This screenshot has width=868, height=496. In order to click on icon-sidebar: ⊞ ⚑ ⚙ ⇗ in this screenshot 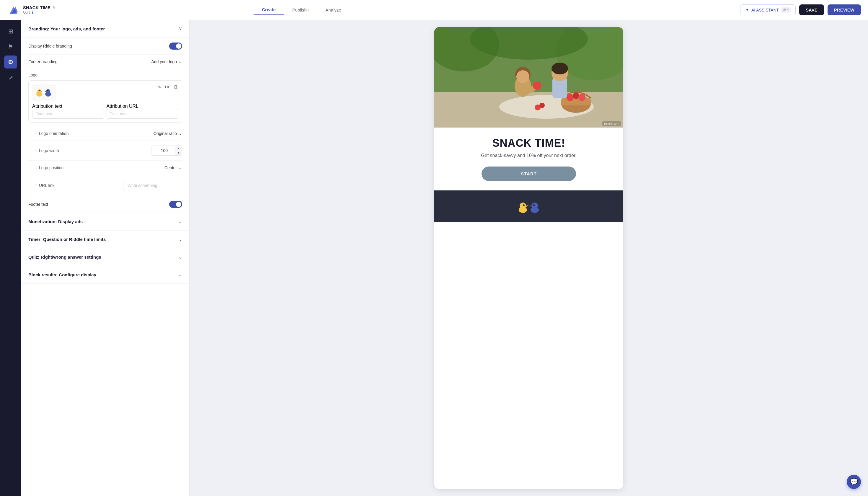, I will do `click(11, 258)`.